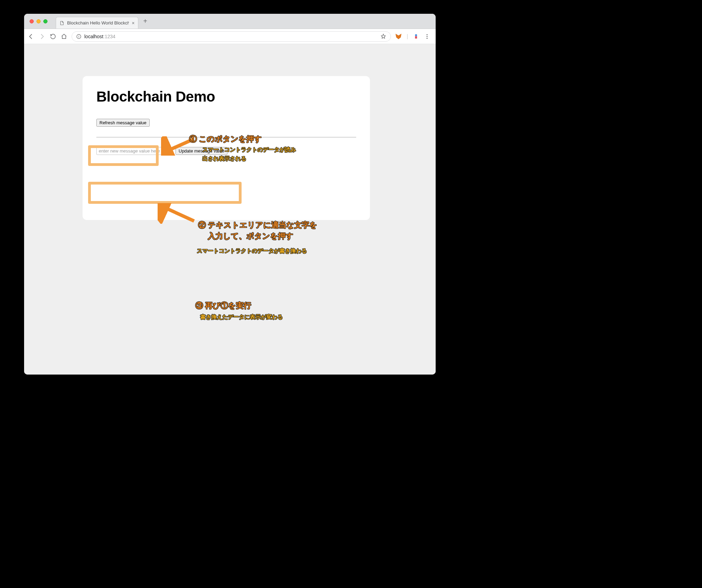 Image resolution: width=702 pixels, height=588 pixels. Describe the element at coordinates (94, 36) in the screenshot. I see `url-host: localhost` at that location.